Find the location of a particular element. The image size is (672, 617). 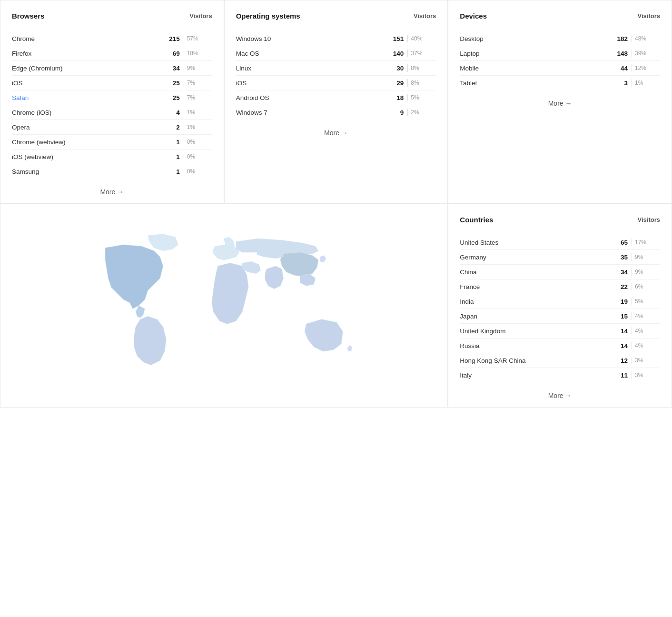

row-percent: 48% is located at coordinates (642, 39).